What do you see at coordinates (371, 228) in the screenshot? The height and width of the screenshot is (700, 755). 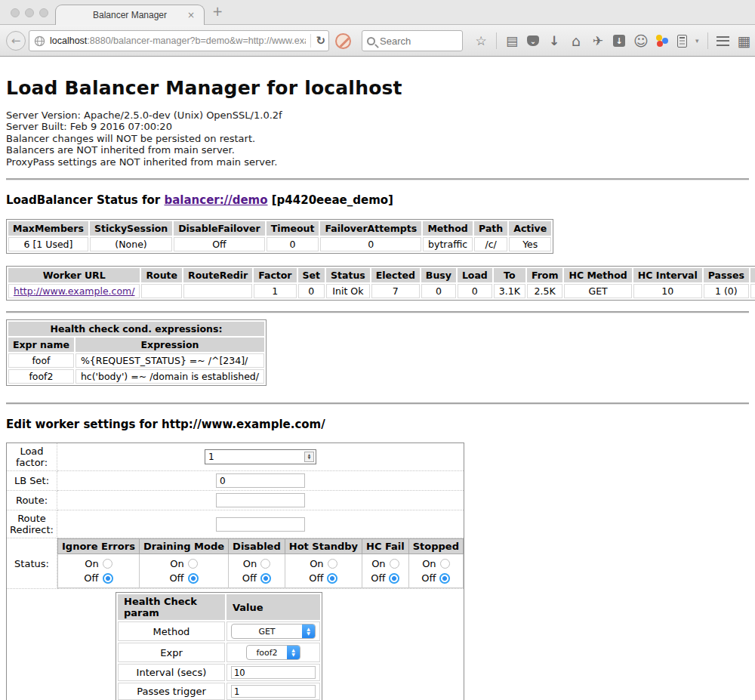 I see `col-failoverattempts: FailoverAttempts` at bounding box center [371, 228].